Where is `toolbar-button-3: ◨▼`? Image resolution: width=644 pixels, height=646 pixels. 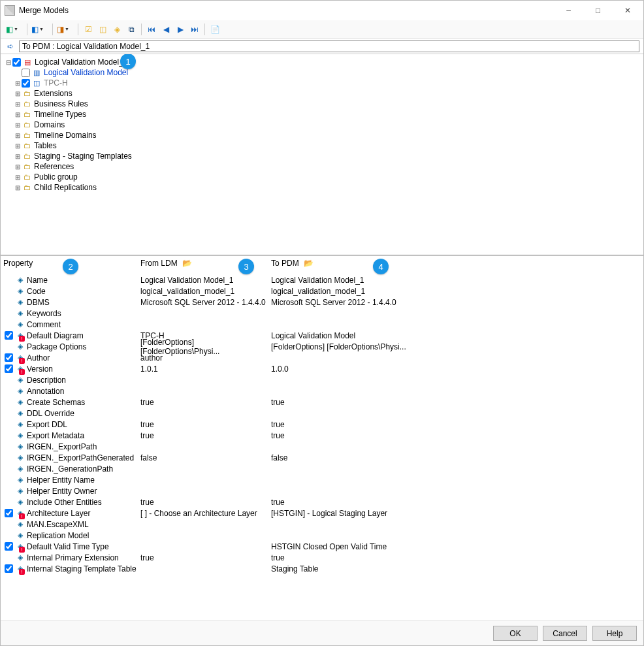 toolbar-button-3: ◨▼ is located at coordinates (65, 29).